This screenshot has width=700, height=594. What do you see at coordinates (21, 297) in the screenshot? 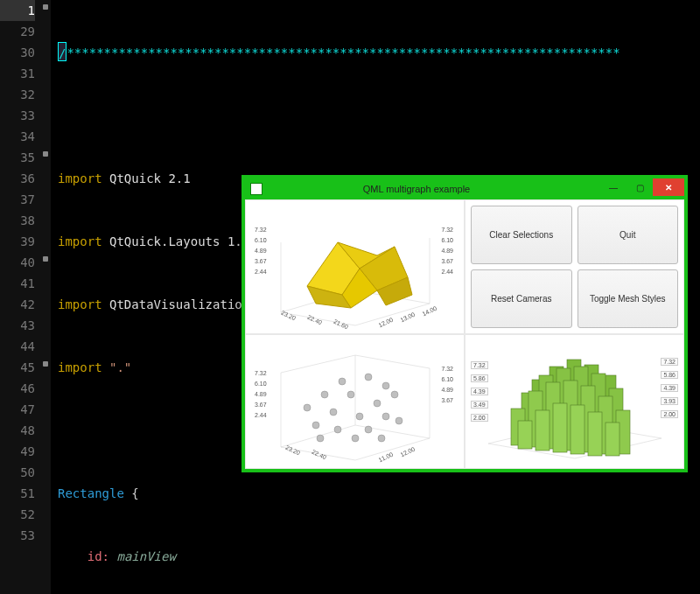
I see `gutter: 1 29 30 31 32 33 34 35 36 37 38 39 40 41…` at bounding box center [21, 297].